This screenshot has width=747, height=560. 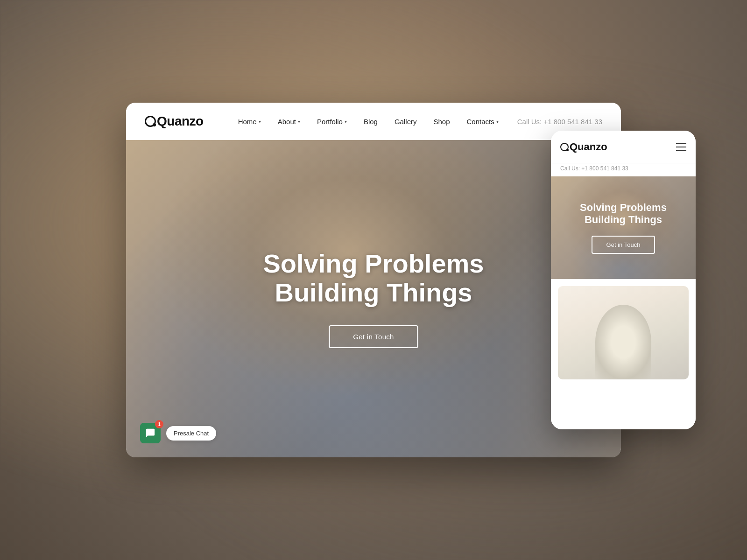 What do you see at coordinates (249, 121) in the screenshot?
I see `nav-item-home: Home ▾` at bounding box center [249, 121].